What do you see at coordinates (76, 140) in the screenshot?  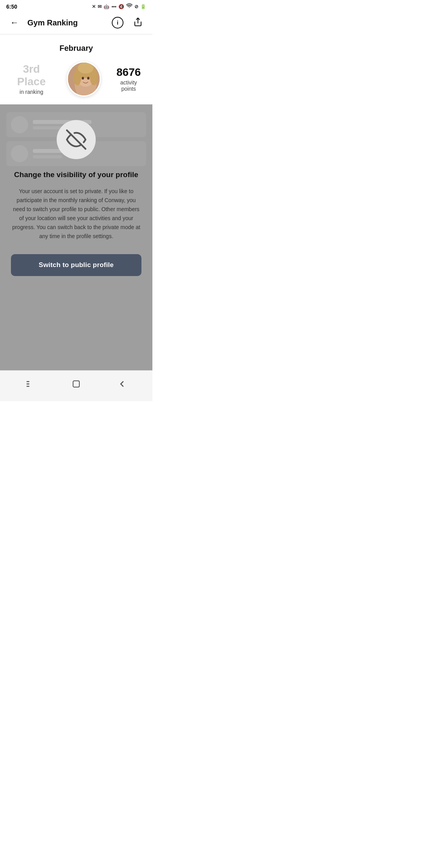 I see `visibility-icon-container` at bounding box center [76, 140].